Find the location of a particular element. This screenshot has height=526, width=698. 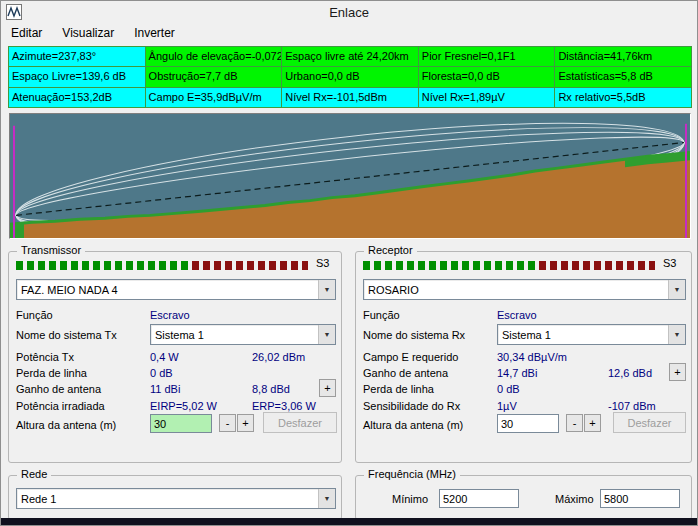

rx-antenna-pattern-button: + is located at coordinates (678, 372).